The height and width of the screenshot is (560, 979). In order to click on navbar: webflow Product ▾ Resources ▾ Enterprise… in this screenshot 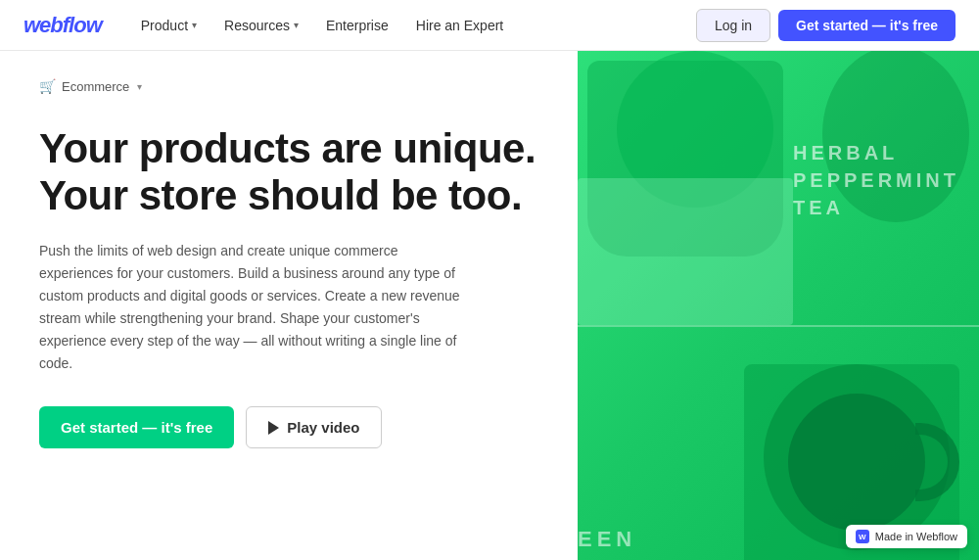, I will do `click(490, 25)`.